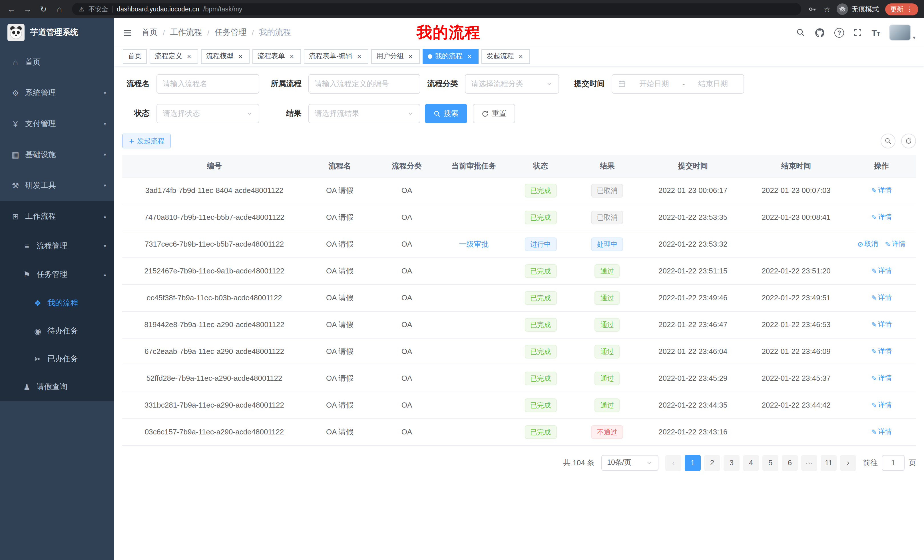 The width and height of the screenshot is (924, 560). What do you see at coordinates (57, 33) in the screenshot?
I see `app-logo: 芋道管理系统` at bounding box center [57, 33].